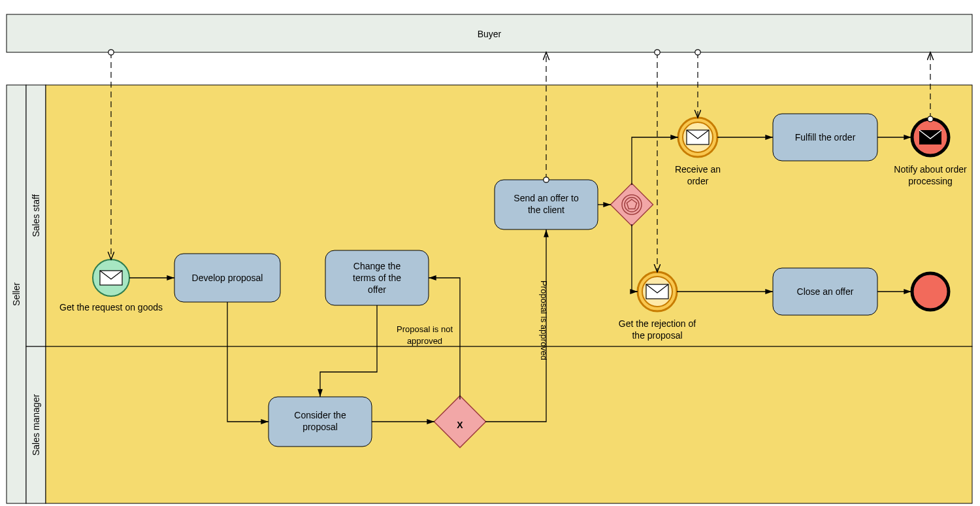 This screenshot has height=506, width=980. What do you see at coordinates (320, 415) in the screenshot?
I see `task-consider-proposal-l1: Consider the` at bounding box center [320, 415].